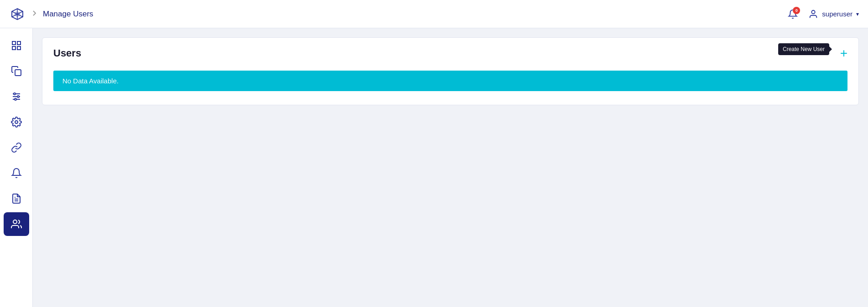 This screenshot has height=307, width=868. Describe the element at coordinates (844, 53) in the screenshot. I see `add-button-wrapper: Create New User +` at that location.